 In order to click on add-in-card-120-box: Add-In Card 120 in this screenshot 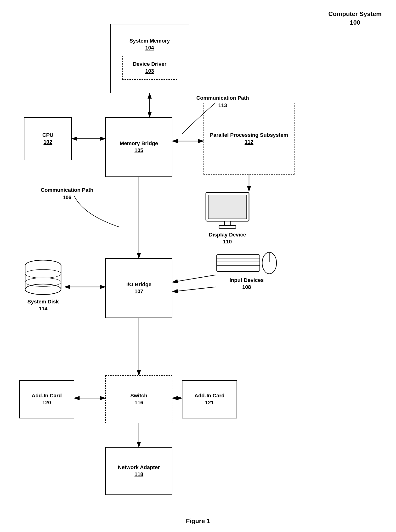, I will do `click(47, 399)`.